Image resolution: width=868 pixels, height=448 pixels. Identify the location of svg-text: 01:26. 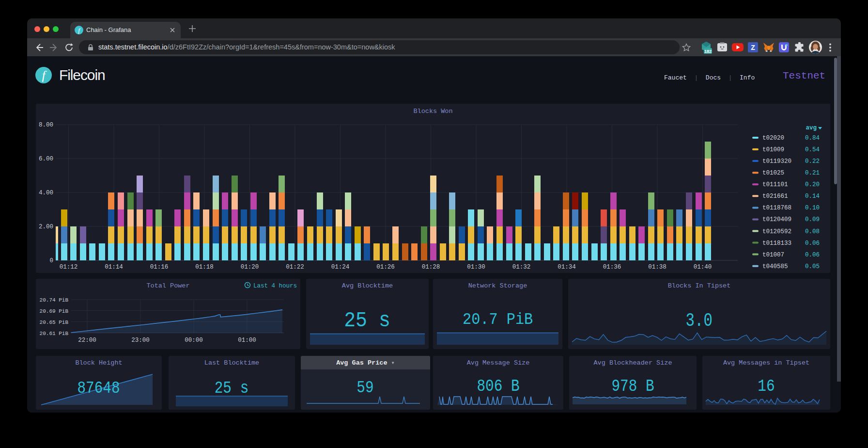
(386, 267).